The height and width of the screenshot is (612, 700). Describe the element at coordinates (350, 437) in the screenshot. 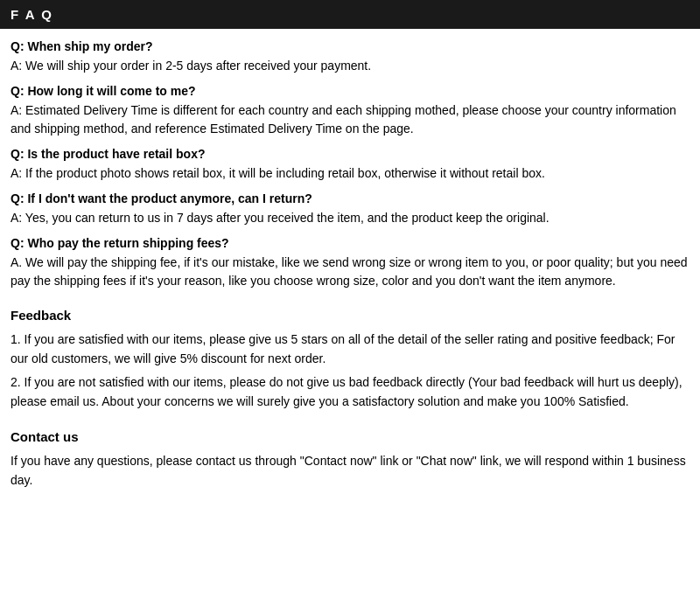

I see `contact-title: Contact us` at that location.